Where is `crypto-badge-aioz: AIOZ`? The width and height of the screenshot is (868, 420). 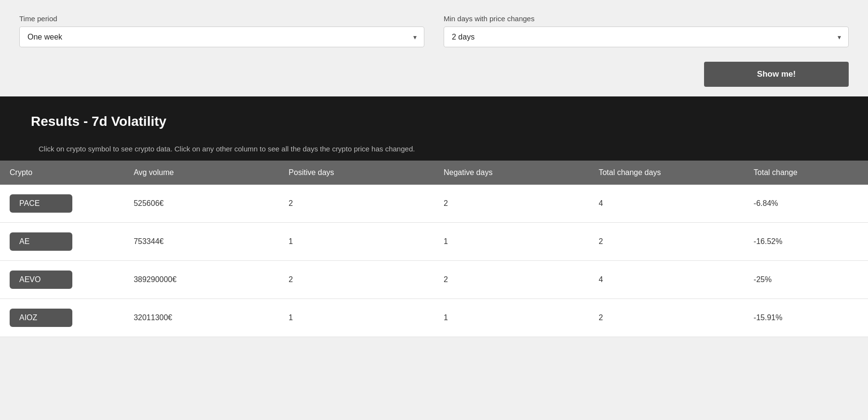
crypto-badge-aioz: AIOZ is located at coordinates (41, 318).